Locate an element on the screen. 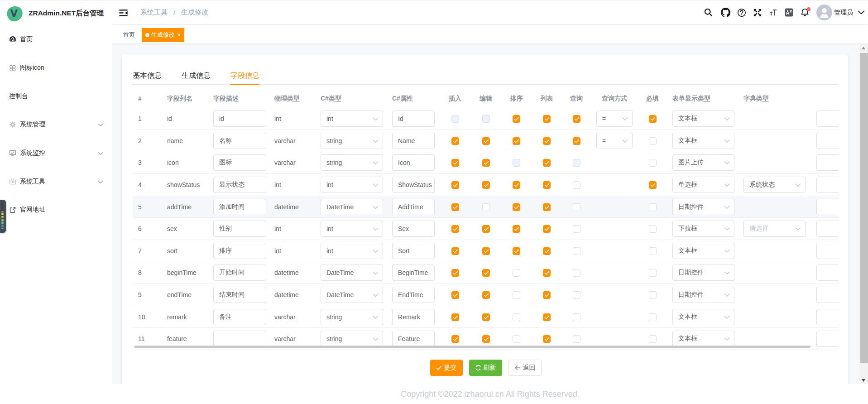  csharp-attr-input: Sex is located at coordinates (413, 229).